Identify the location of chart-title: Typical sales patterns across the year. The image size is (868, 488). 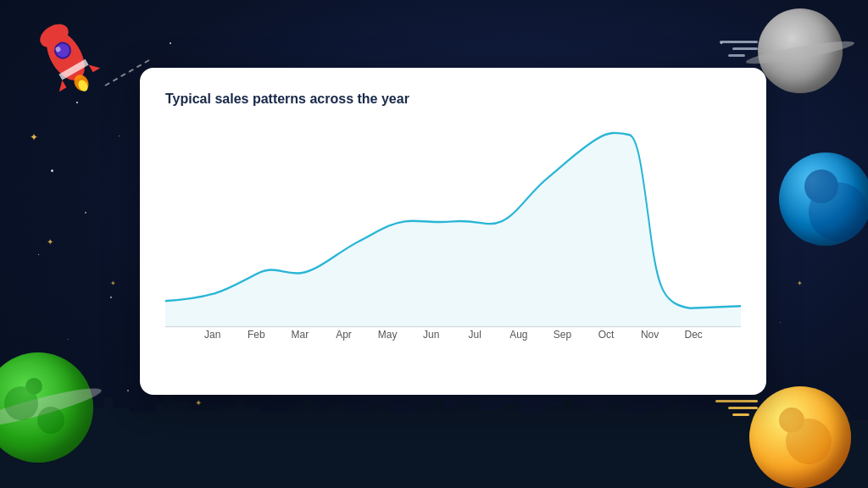
(453, 99).